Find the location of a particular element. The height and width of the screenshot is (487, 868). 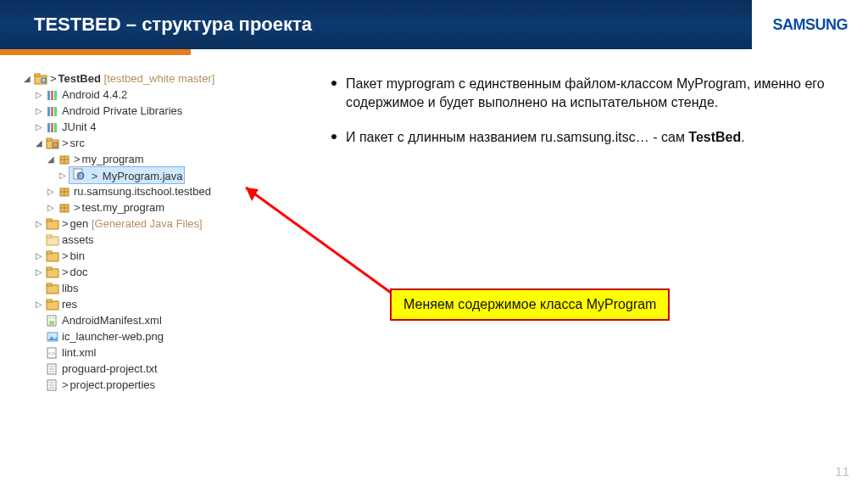

tree-label: gen is located at coordinates (80, 224).